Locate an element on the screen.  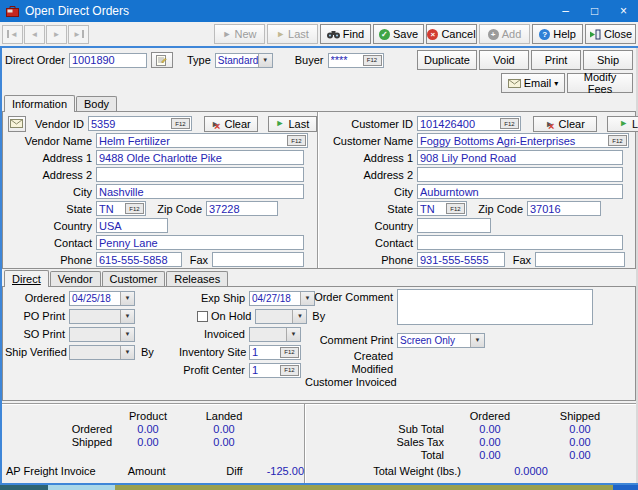
vendor-contact-input is located at coordinates (200, 242).